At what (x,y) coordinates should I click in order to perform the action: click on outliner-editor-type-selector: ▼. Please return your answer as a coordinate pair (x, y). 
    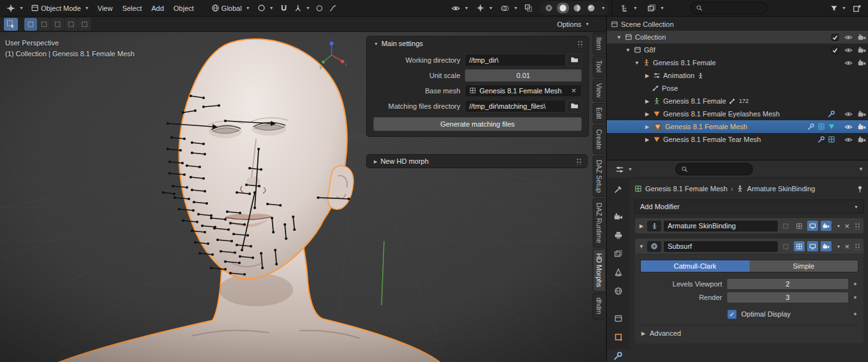
    Looking at the image, I should click on (629, 8).